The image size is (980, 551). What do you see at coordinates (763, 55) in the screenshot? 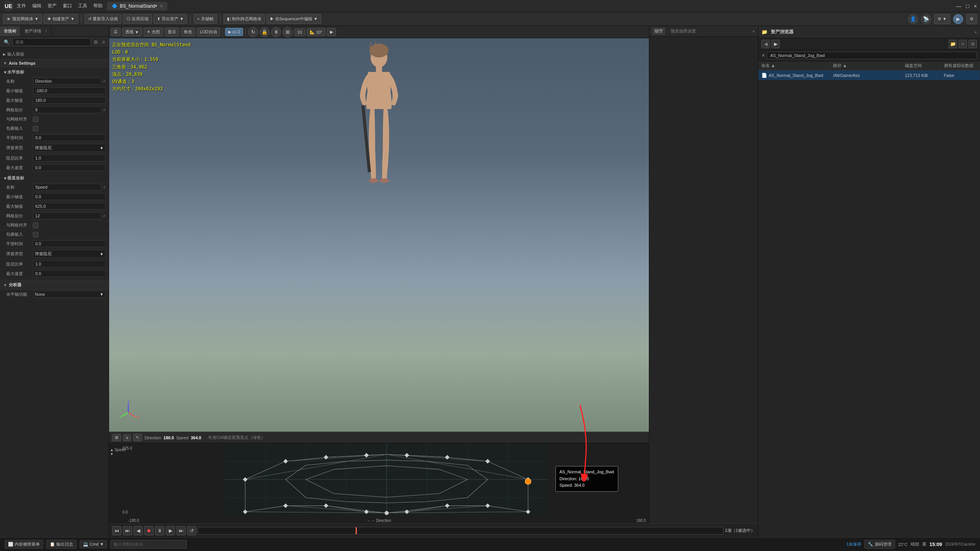
I see `asset-close-x-button: ✕` at bounding box center [763, 55].